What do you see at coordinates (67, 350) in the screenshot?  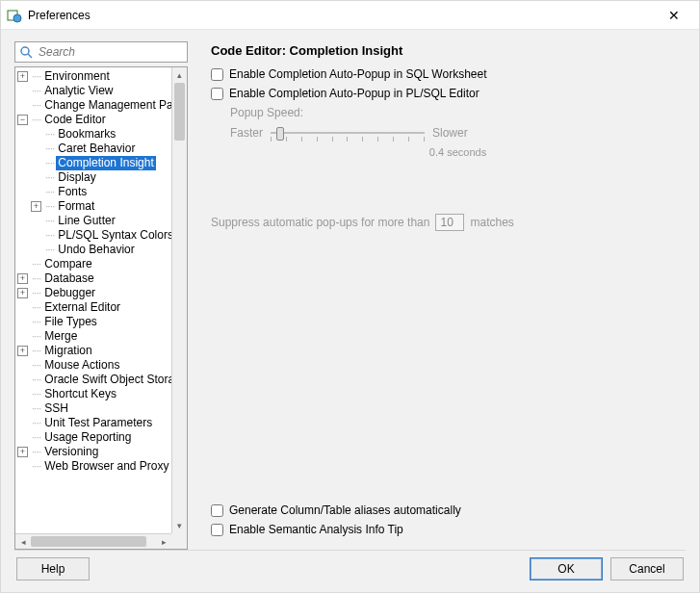 I see `tree-label: Migration` at bounding box center [67, 350].